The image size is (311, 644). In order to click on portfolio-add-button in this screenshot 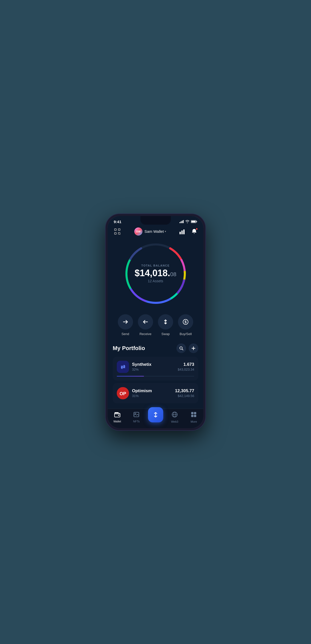, I will do `click(193, 348)`.